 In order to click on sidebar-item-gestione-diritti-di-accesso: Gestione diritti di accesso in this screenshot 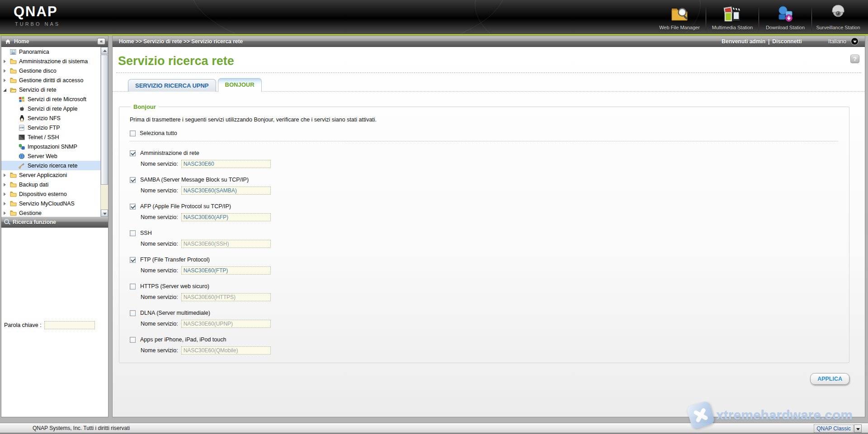, I will do `click(55, 80)`.